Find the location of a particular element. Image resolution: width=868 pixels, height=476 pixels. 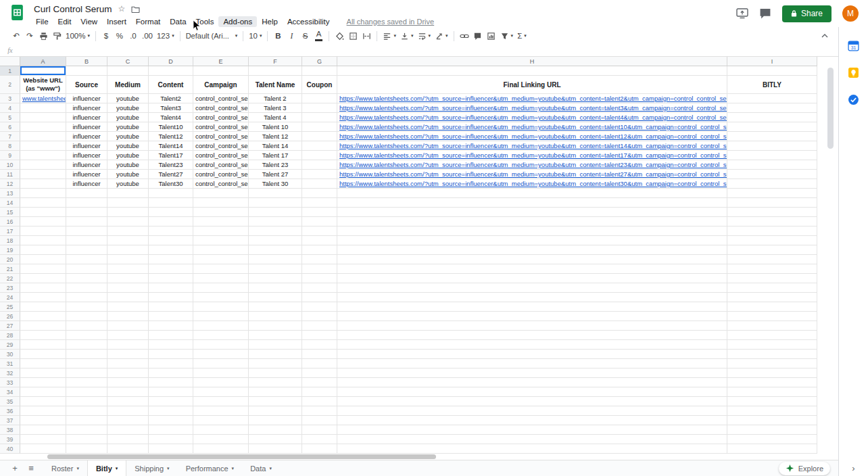

cell-H9: https://www.talentsheets.com/?utm_source… is located at coordinates (533, 156).